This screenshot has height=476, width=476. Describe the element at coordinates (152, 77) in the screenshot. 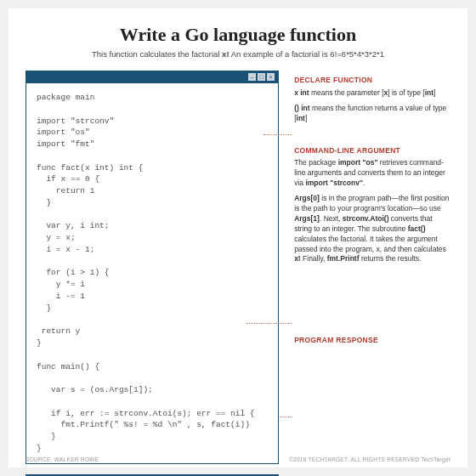

I see `window-titlebar: – □ ×` at that location.